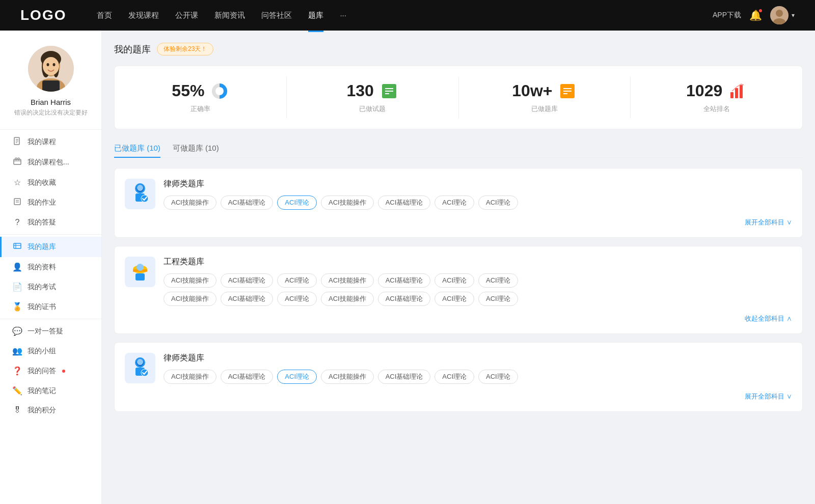  Describe the element at coordinates (17, 203) in the screenshot. I see `homework-icon` at that location.